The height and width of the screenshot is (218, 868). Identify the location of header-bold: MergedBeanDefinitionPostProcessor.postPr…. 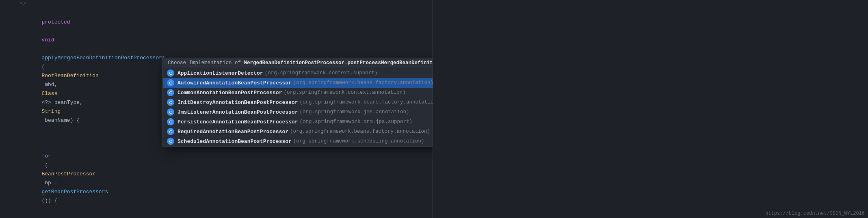
(338, 63).